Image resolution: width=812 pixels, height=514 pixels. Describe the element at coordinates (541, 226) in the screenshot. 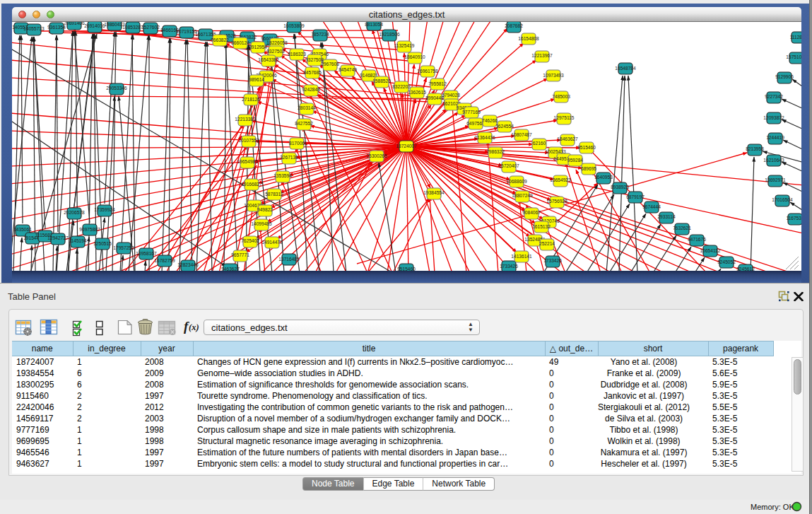

I see `svg-text: 1615132` at that location.